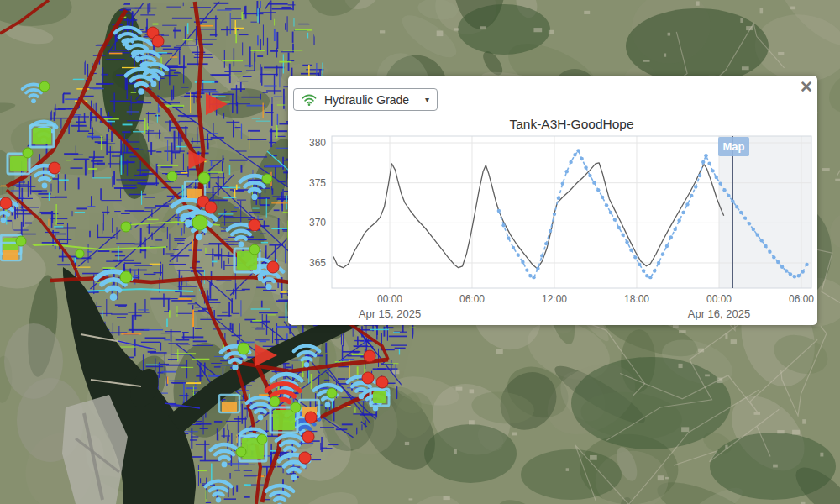 The width and height of the screenshot is (840, 504). Describe the element at coordinates (637, 299) in the screenshot. I see `x-axis-label: 18:00` at that location.